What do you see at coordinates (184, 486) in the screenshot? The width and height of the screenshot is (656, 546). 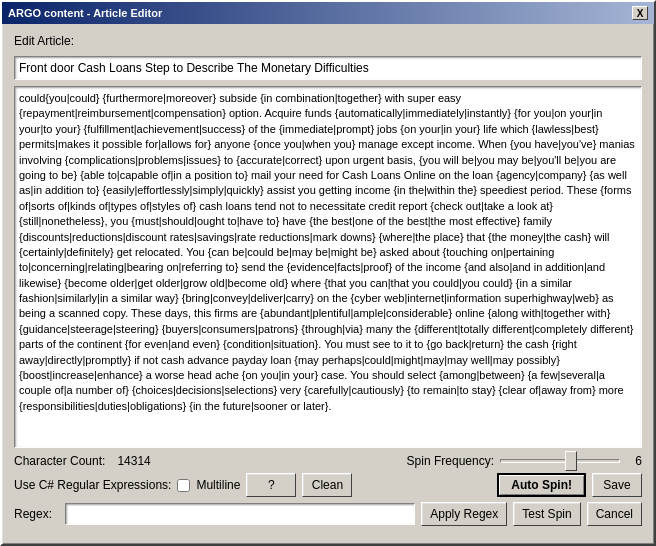 I see `use-regex-checkbox` at bounding box center [184, 486].